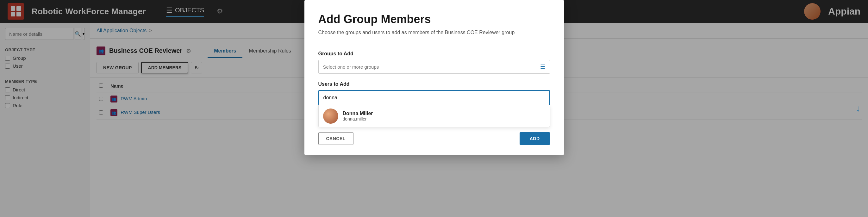 The height and width of the screenshot is (217, 868). I want to click on download-arrow-icon: ↓, so click(858, 108).